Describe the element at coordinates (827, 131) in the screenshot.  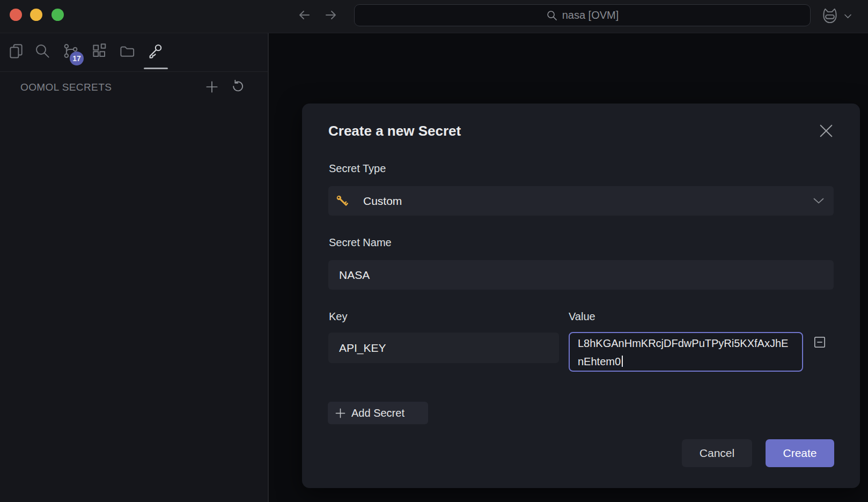
I see `close-icon` at that location.